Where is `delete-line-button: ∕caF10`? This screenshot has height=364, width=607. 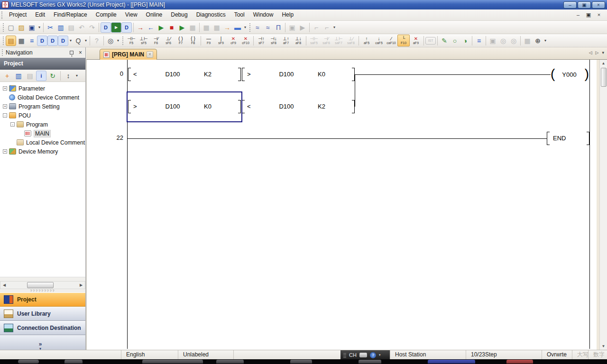 delete-line-button: ∕caF10 is located at coordinates (391, 41).